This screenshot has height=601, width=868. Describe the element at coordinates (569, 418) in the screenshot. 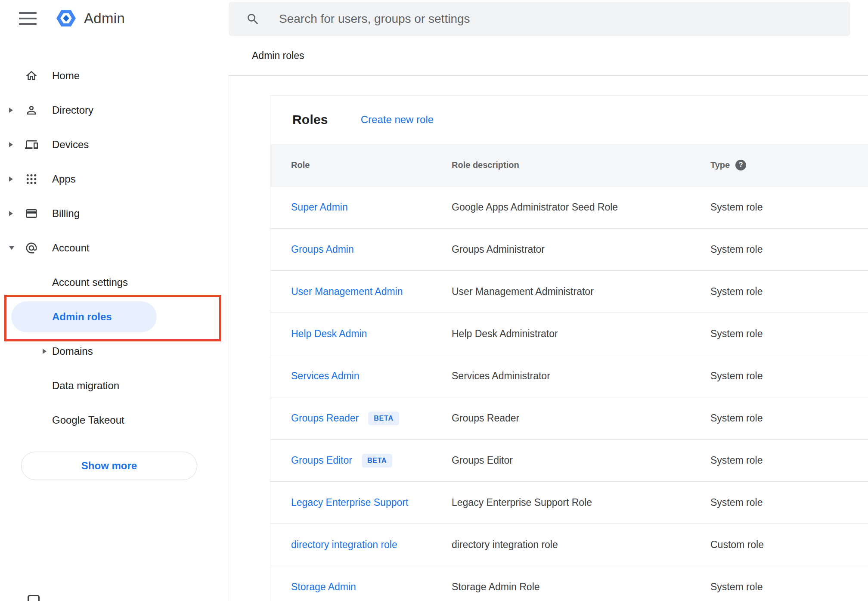

I see `table-row: Groups Reader BETA Groups Reader System …` at that location.